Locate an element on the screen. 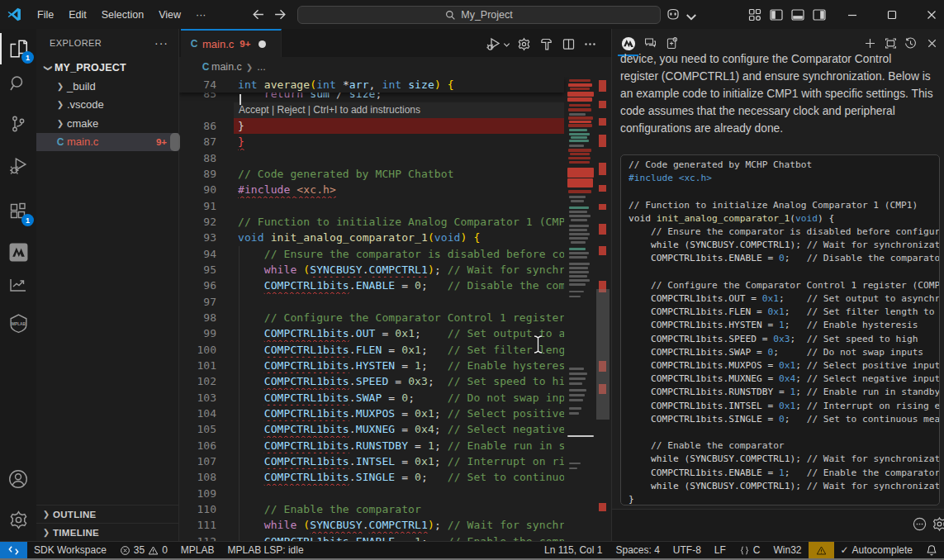 The image size is (944, 560). sidebar-section-outline: ❯ OUTLINE is located at coordinates (107, 514).